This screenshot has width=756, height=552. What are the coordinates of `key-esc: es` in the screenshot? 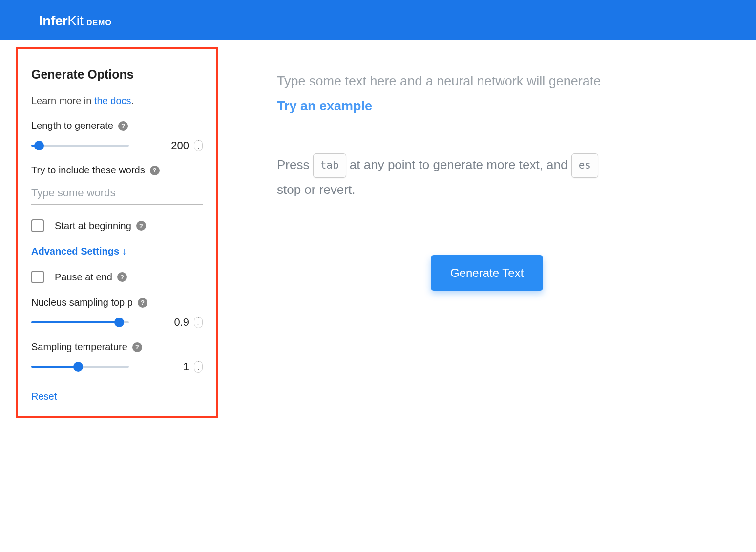 It's located at (585, 166).